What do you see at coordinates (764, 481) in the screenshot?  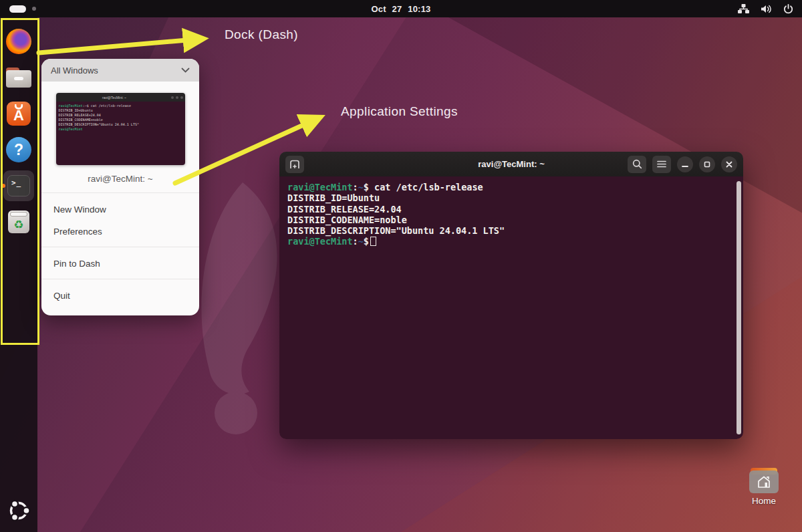 I see `home-folder-icon` at bounding box center [764, 481].